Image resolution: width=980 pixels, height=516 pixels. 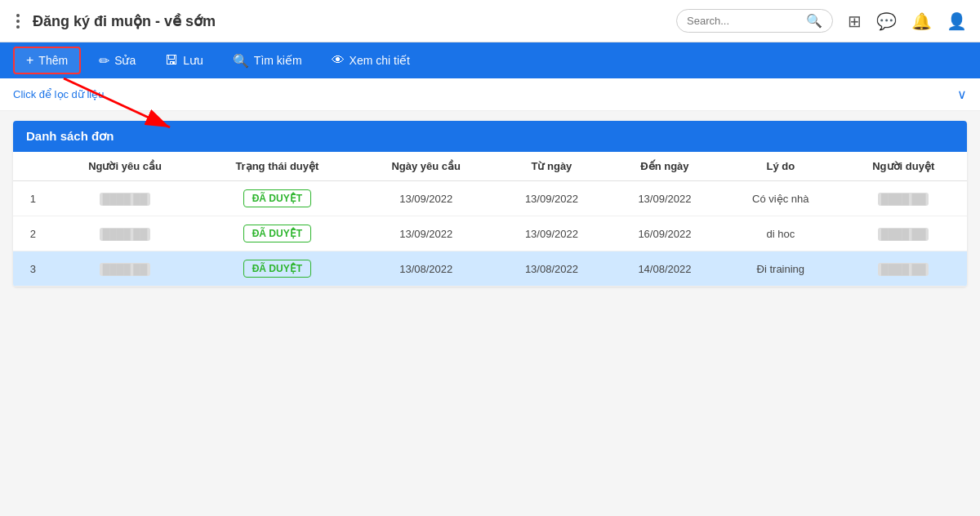 I want to click on cell-reason: di hoc, so click(x=781, y=234).